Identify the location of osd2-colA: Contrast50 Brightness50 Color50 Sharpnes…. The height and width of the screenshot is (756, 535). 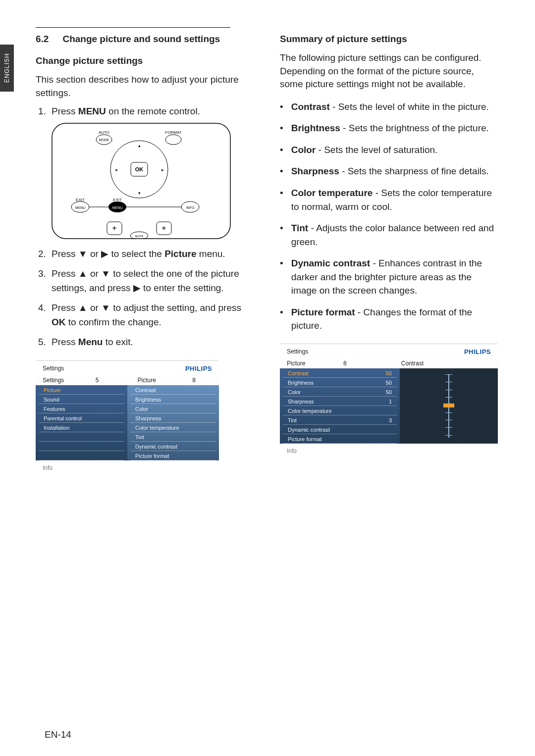
(340, 406).